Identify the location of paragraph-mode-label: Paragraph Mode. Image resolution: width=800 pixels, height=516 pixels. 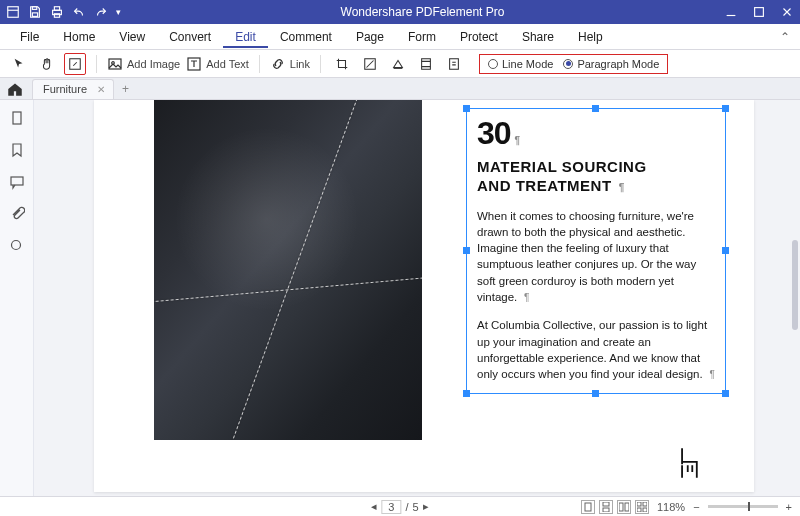
(618, 64).